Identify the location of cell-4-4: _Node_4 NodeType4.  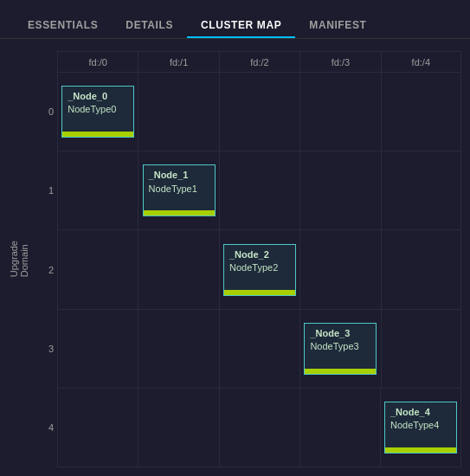
(421, 428).